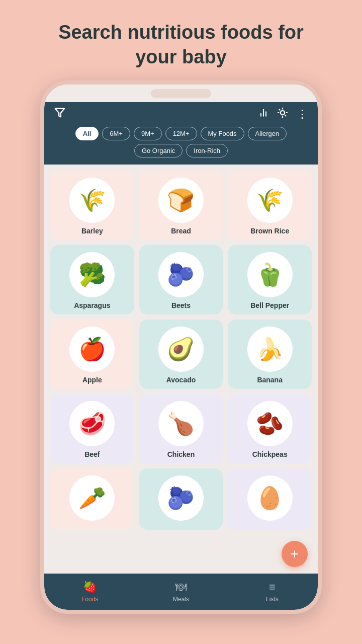  Describe the element at coordinates (116, 134) in the screenshot. I see `tab-6m: 6M+` at that location.